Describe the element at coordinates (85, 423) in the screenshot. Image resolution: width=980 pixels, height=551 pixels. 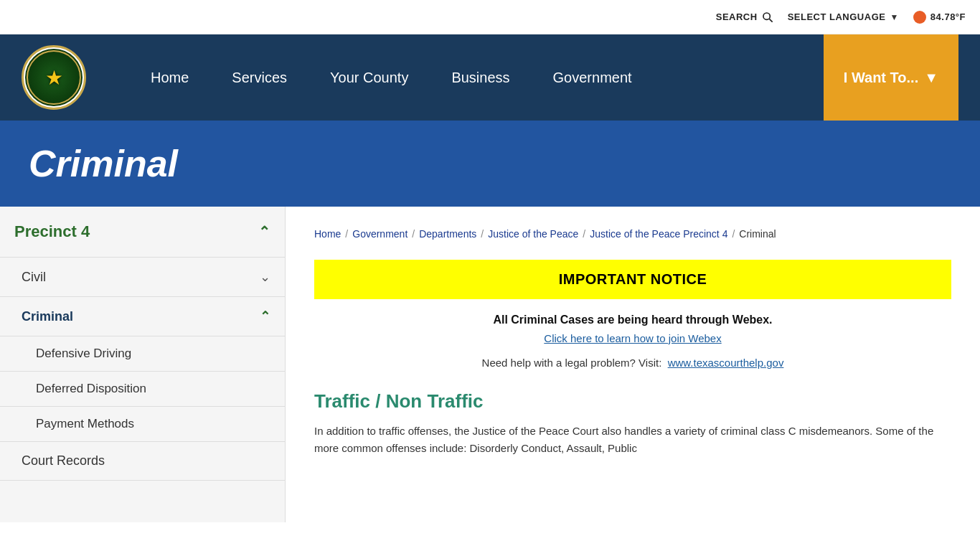
I see `payment-methods-label: Payment Methods` at that location.